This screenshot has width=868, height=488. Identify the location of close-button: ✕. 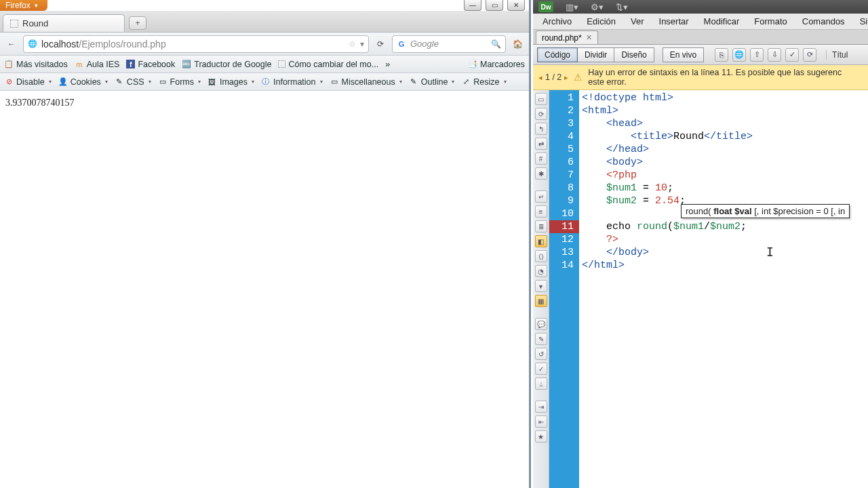
(516, 5).